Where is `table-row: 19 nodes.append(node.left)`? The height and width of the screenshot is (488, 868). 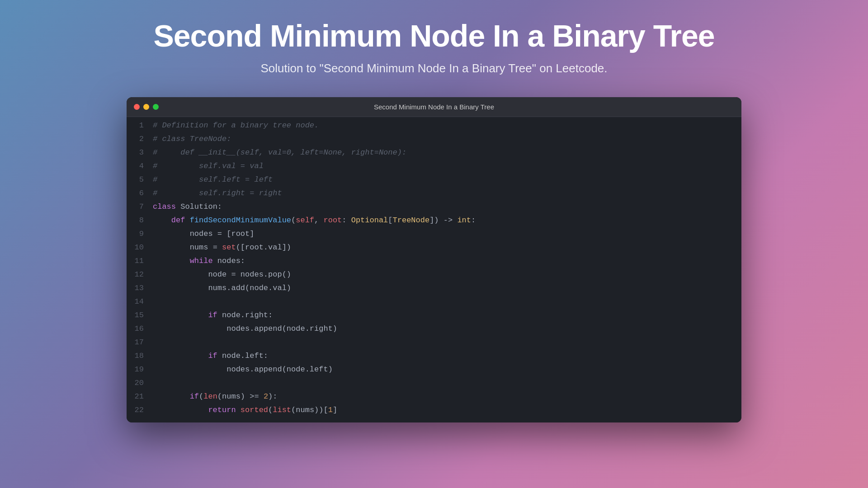
table-row: 19 nodes.append(node.left) is located at coordinates (434, 371).